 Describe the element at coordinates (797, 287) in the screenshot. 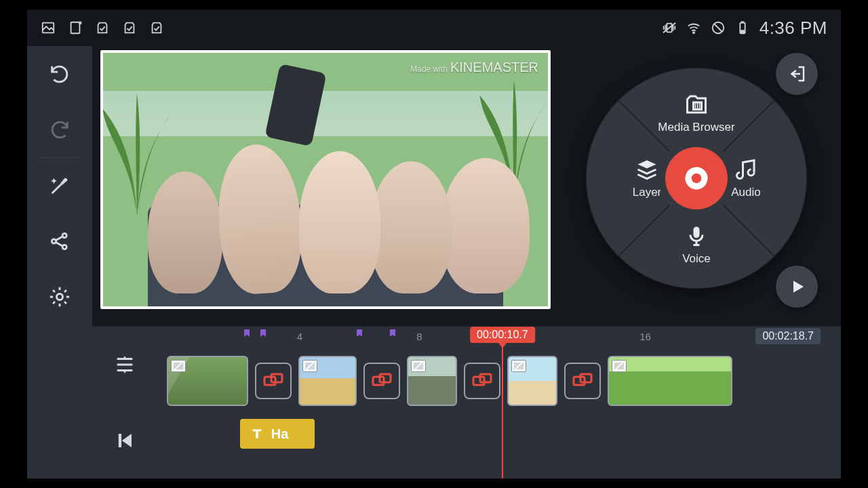

I see `play-button` at that location.